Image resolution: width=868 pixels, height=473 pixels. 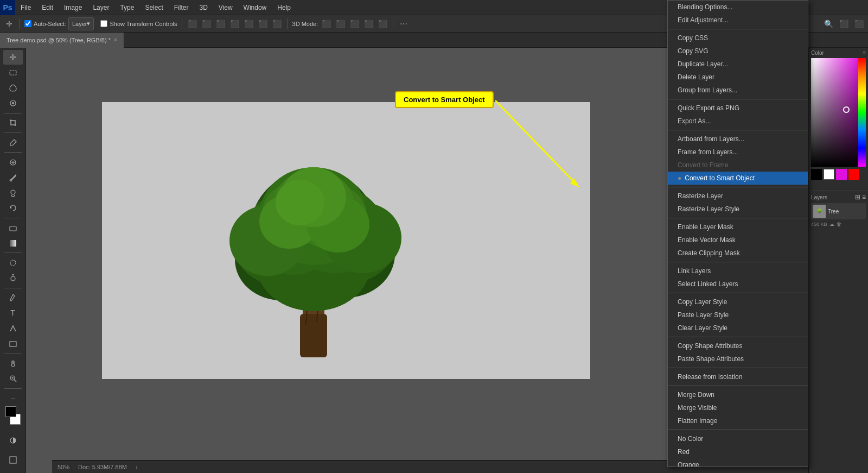 I want to click on 3d-mode-icon2: ⬛, so click(x=340, y=24).